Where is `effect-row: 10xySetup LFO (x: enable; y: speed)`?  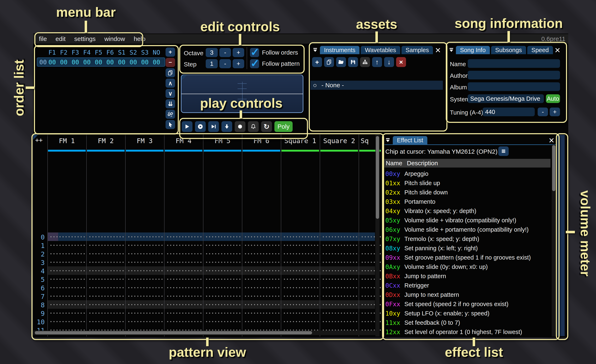
effect-row: 10xySetup LFO (x: enable; y: speed) is located at coordinates (470, 313).